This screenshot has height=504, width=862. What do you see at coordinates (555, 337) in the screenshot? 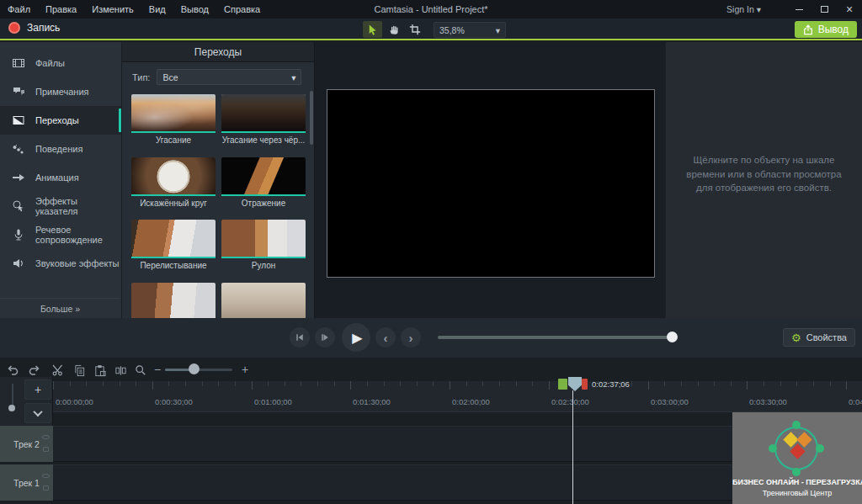
I see `seek-slider` at bounding box center [555, 337].